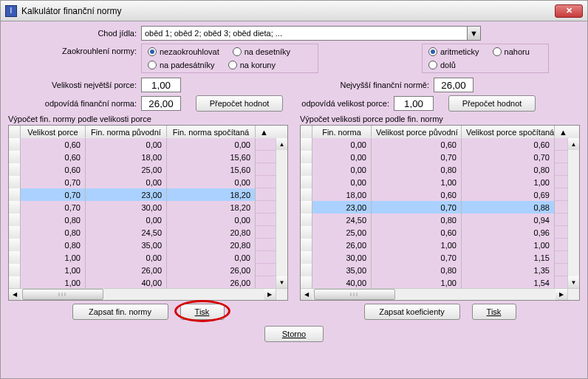 This screenshot has height=379, width=588. Describe the element at coordinates (75, 103) in the screenshot. I see `label-fin-norma: odpovídá finanční norma:` at that location.